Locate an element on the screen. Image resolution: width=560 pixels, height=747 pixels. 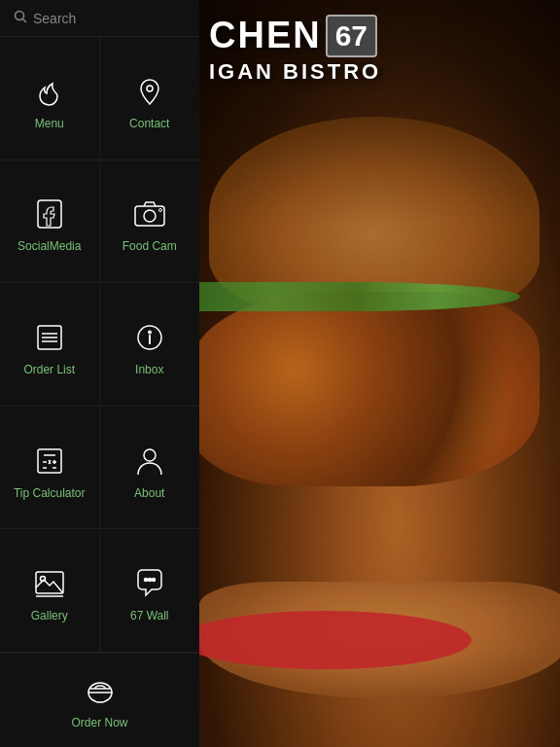
nav-label-inbox: Inbox is located at coordinates (150, 370).